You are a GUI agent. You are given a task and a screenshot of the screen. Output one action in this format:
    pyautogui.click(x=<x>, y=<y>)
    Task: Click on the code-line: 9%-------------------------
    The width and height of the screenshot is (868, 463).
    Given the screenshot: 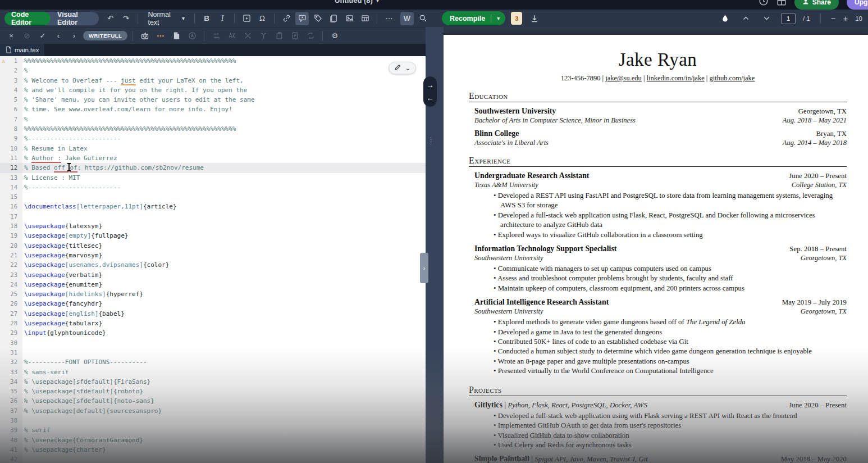 What is the action you would take?
    pyautogui.click(x=217, y=138)
    